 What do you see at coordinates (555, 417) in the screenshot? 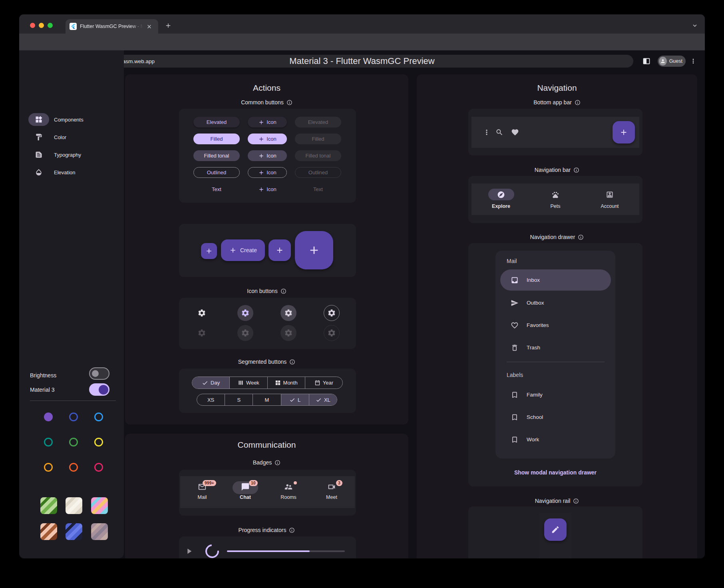
I see `drawer-item-school: School` at bounding box center [555, 417].